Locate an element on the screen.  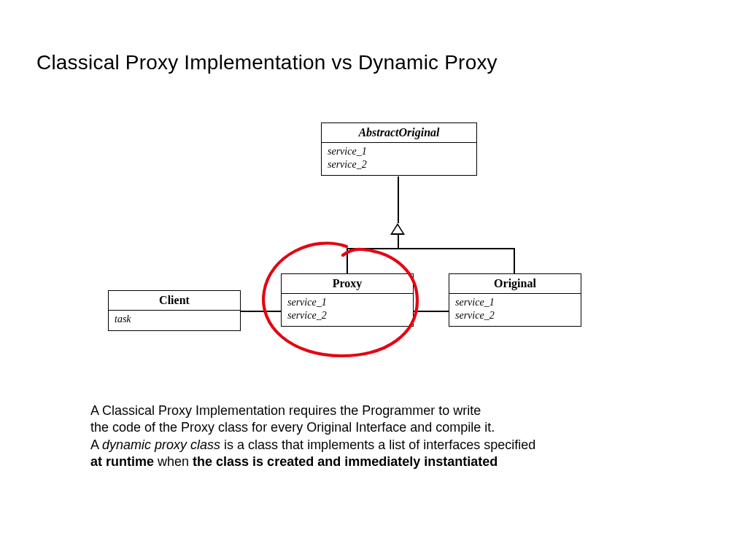
class-box-client: Client task is located at coordinates (174, 311).